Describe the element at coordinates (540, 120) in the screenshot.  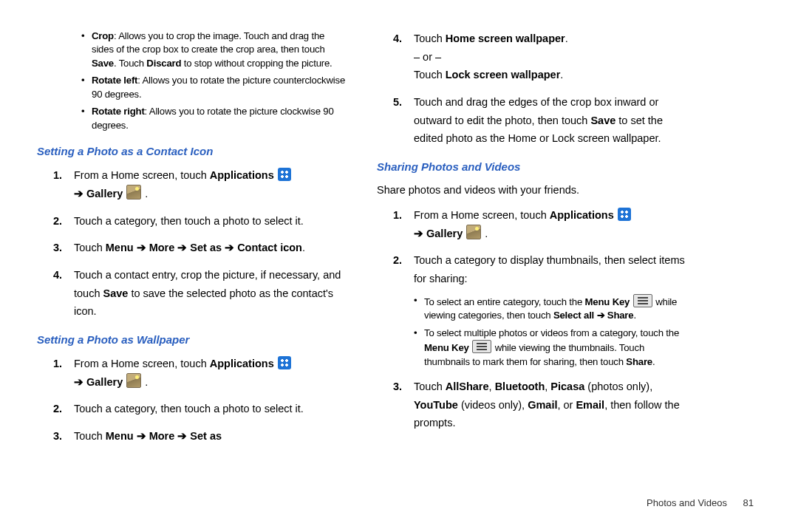
I see `step: Touch and drag the edges of the crop box…` at that location.